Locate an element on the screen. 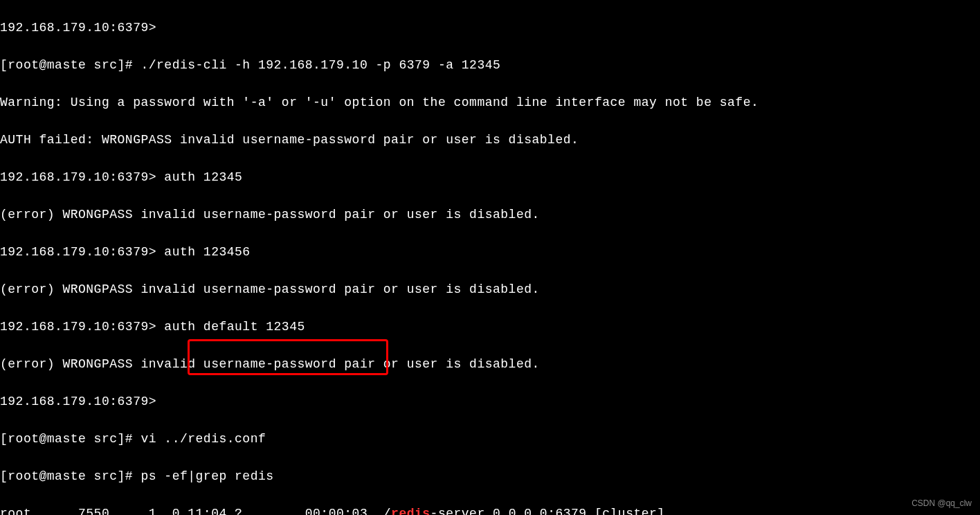 This screenshot has width=980, height=515. terminal-line: [root@maste src]# vi ../redis.conf is located at coordinates (490, 439).